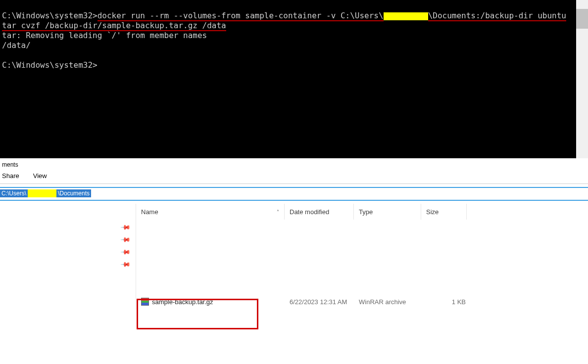 The image size is (588, 364). What do you see at coordinates (11, 176) in the screenshot?
I see `tab-share: Share` at bounding box center [11, 176].